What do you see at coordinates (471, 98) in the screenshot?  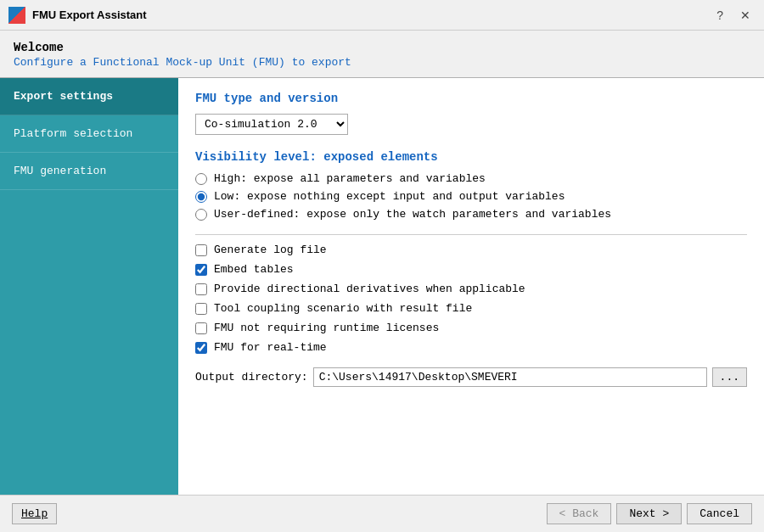 I see `fmu-type-title: FMU type and version` at bounding box center [471, 98].